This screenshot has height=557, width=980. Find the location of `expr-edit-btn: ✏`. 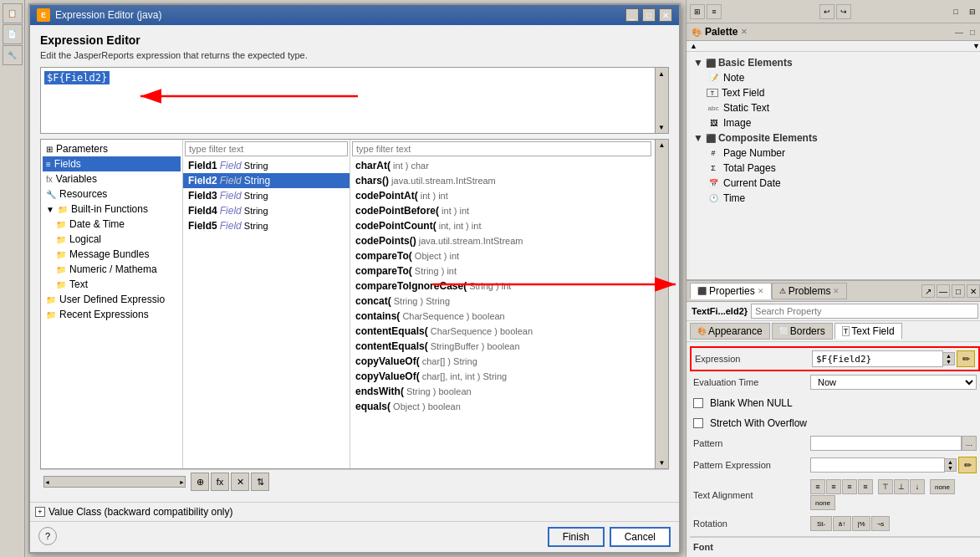

expr-edit-btn: ✏ is located at coordinates (966, 359).